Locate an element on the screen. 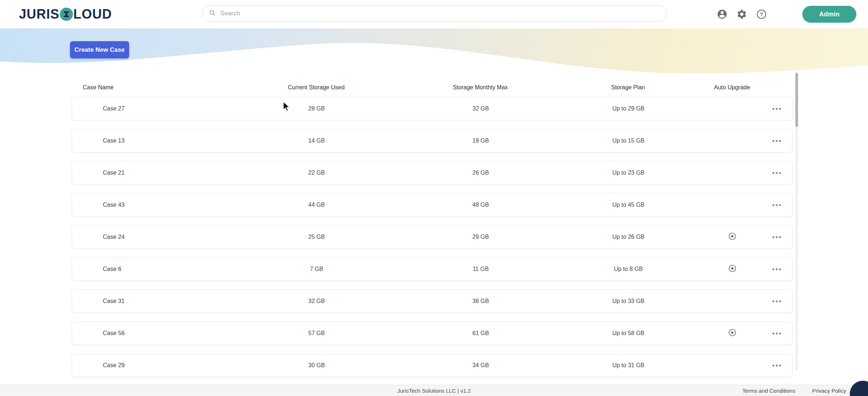  case-name: Case 56 is located at coordinates (114, 333).